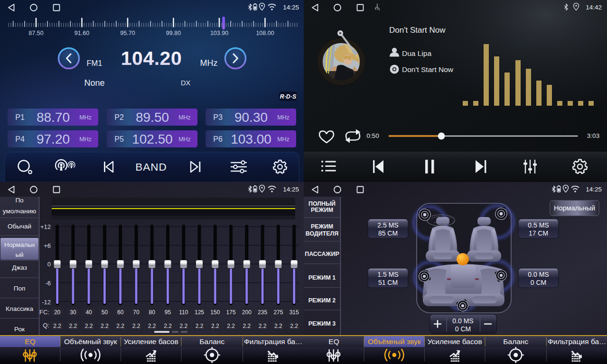 This screenshot has height=364, width=607. What do you see at coordinates (219, 33) in the screenshot?
I see `svg-text: 103.90` at bounding box center [219, 33].